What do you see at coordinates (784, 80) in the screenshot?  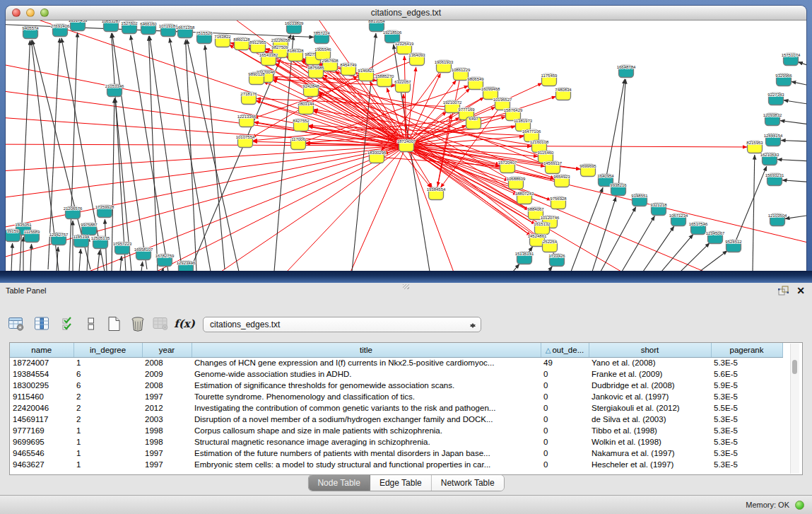 I see `graph-node: 9329966` at bounding box center [784, 80].